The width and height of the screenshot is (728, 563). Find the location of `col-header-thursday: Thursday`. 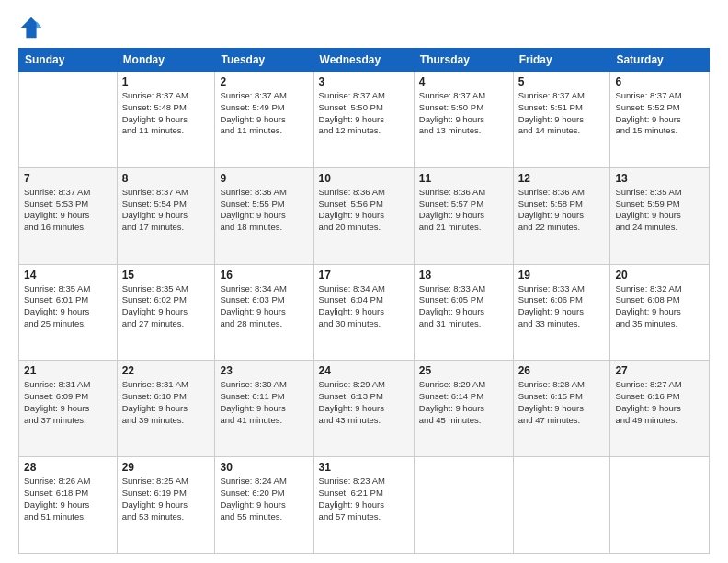

col-header-thursday: Thursday is located at coordinates (463, 61).